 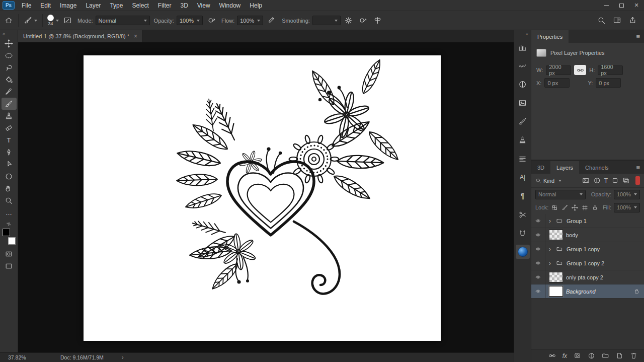 What do you see at coordinates (626, 180) in the screenshot?
I see `filter-smart-objects-icon` at bounding box center [626, 180].